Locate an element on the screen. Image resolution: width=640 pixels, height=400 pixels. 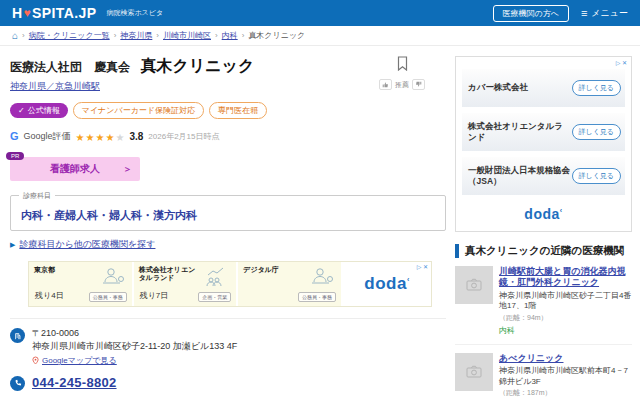
ad-panel-3: デジタル庁 公務員・事務 is located at coordinates (290, 284).